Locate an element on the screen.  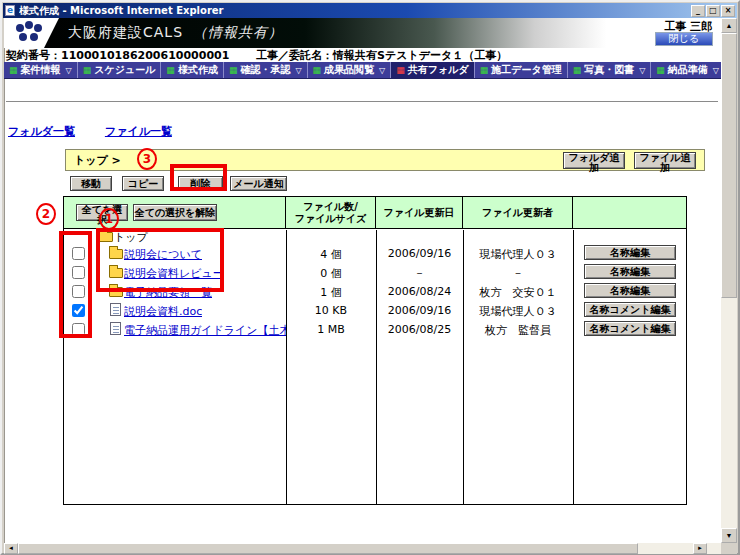
update-date-cell: 2006/08/25 is located at coordinates (420, 330).